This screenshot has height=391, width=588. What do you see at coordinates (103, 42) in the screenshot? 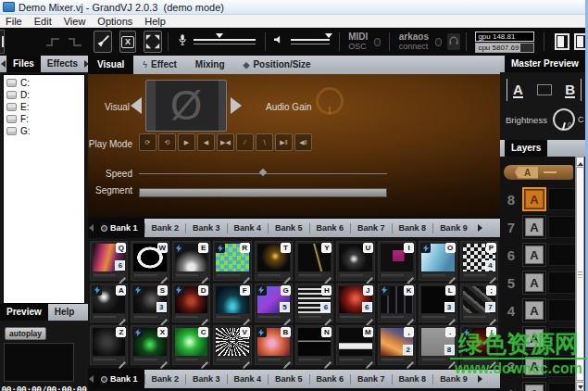
I see `clean-button` at bounding box center [103, 42].